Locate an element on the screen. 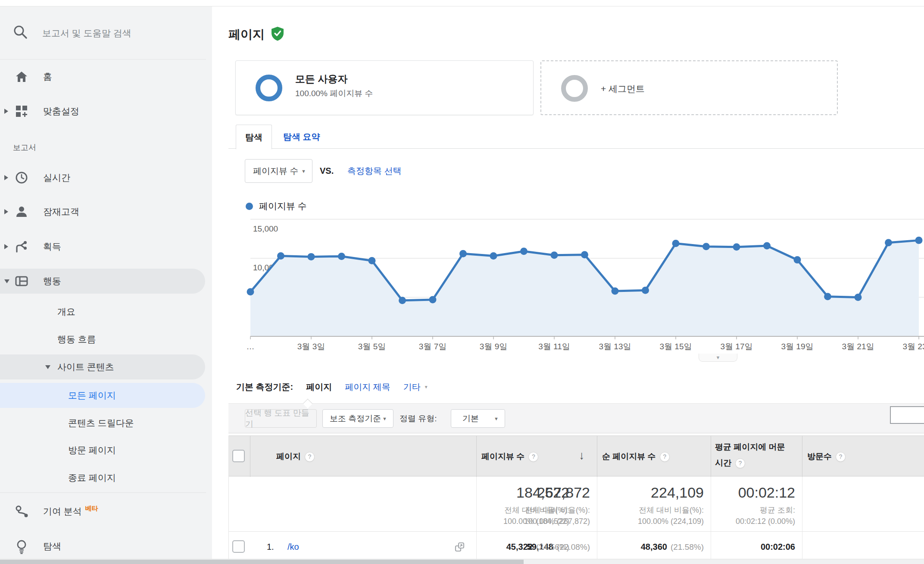 The width and height of the screenshot is (924, 564). sidebar-item-label: 종료 페이지 is located at coordinates (92, 478).